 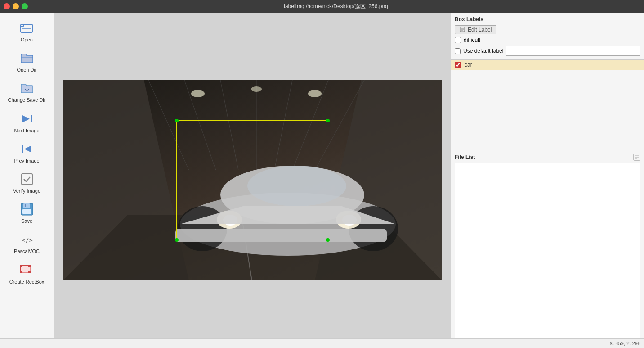 What do you see at coordinates (27, 122) in the screenshot?
I see `next-image-button: Next Image` at bounding box center [27, 122].